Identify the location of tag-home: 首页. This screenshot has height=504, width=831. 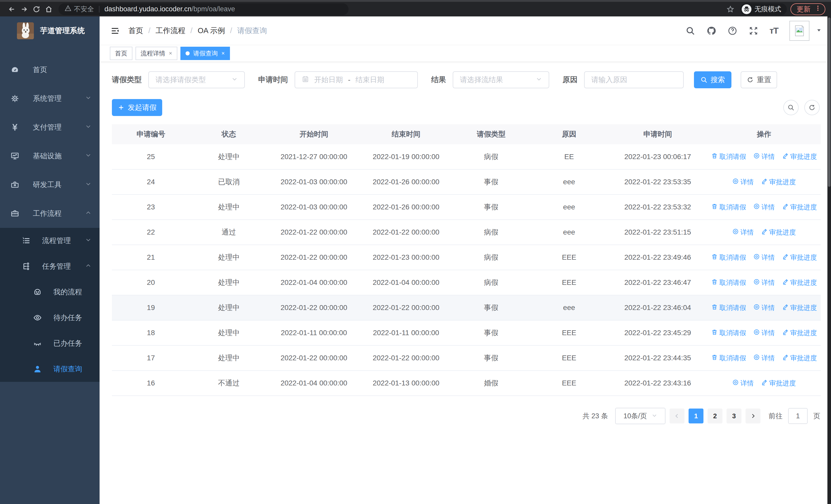
(121, 53).